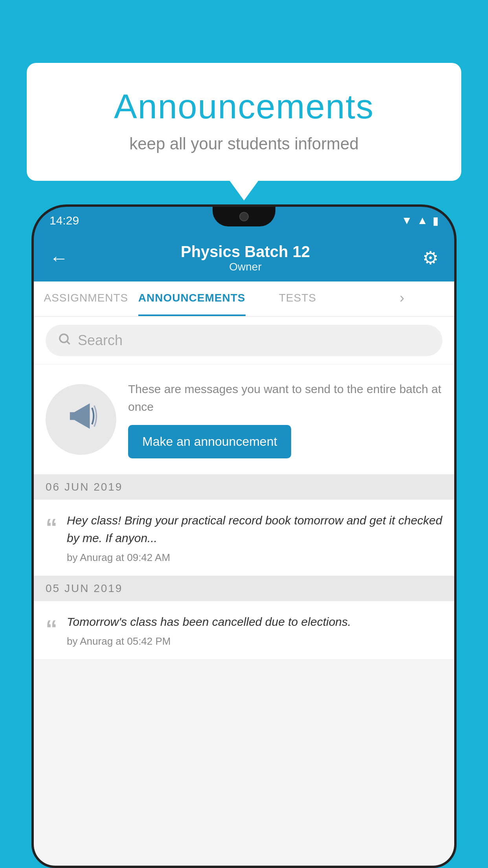 The width and height of the screenshot is (488, 868). Describe the element at coordinates (244, 487) in the screenshot. I see `date-header-1: 06 JUN 2019` at that location.